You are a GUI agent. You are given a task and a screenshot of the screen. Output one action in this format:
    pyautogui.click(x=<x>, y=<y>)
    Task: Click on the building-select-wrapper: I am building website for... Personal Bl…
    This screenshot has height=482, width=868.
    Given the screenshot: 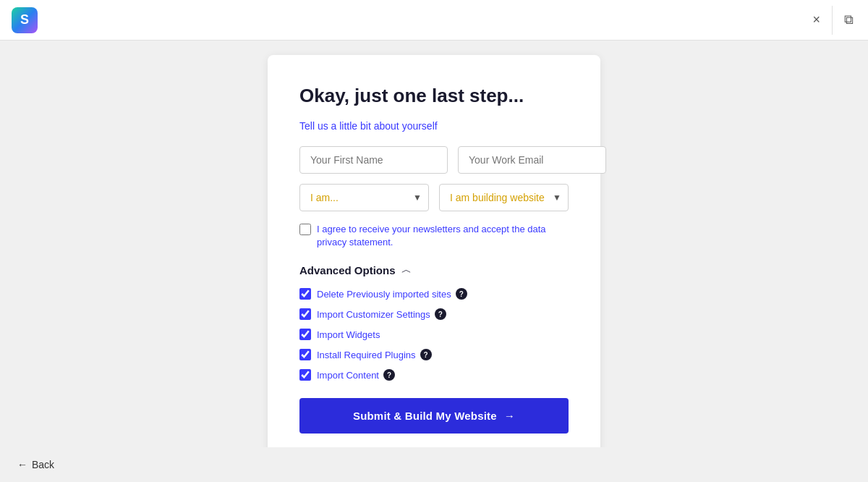 What is the action you would take?
    pyautogui.click(x=503, y=198)
    